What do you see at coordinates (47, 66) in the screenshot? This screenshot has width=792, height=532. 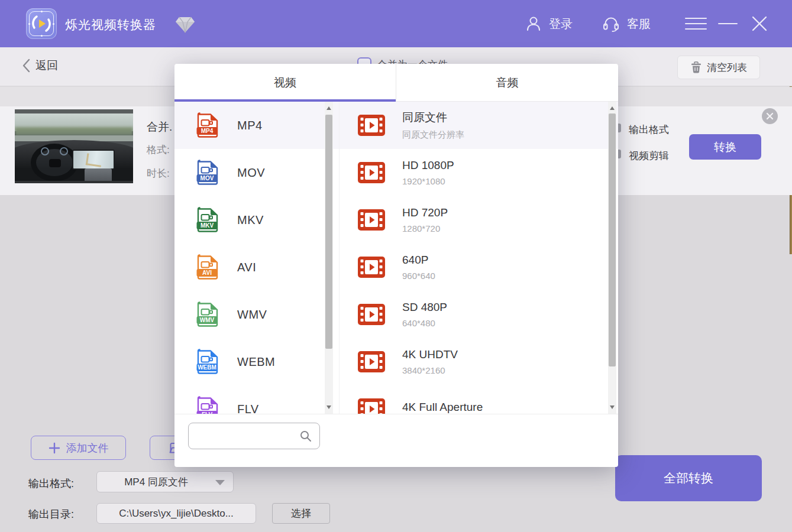 I see `back-label: 返回` at bounding box center [47, 66].